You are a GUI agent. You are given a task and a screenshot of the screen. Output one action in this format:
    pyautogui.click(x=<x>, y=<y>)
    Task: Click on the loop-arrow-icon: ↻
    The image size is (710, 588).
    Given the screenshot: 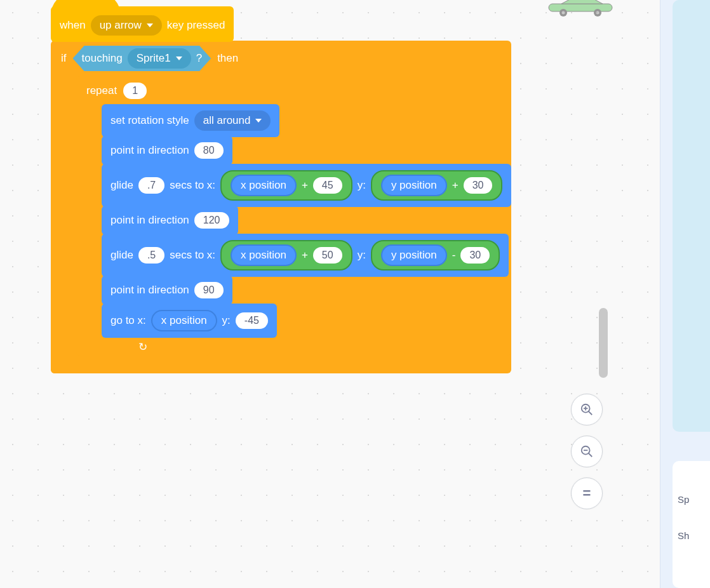 What is the action you would take?
    pyautogui.click(x=143, y=347)
    